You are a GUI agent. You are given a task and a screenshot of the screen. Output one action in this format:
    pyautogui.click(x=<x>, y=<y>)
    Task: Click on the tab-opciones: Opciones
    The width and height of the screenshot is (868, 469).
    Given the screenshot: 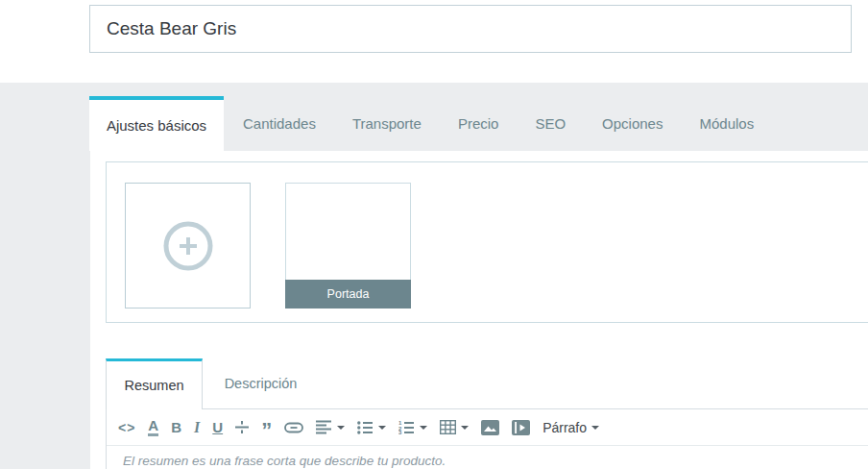 What is the action you would take?
    pyautogui.click(x=632, y=123)
    